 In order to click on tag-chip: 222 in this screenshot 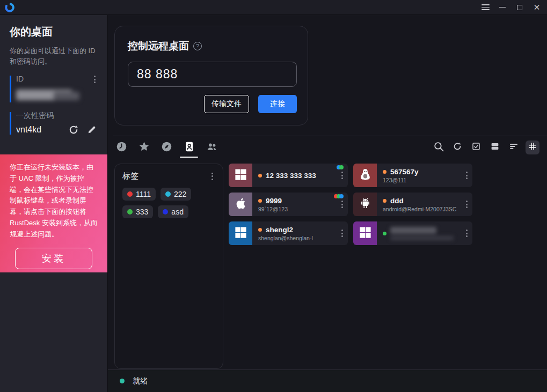, I will do `click(176, 194)`.